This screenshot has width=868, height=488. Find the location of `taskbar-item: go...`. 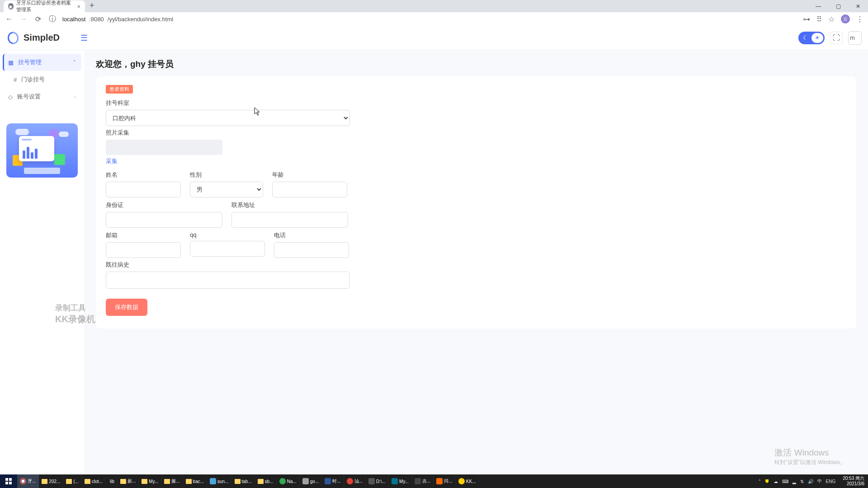

taskbar-item: go... is located at coordinates (311, 481).